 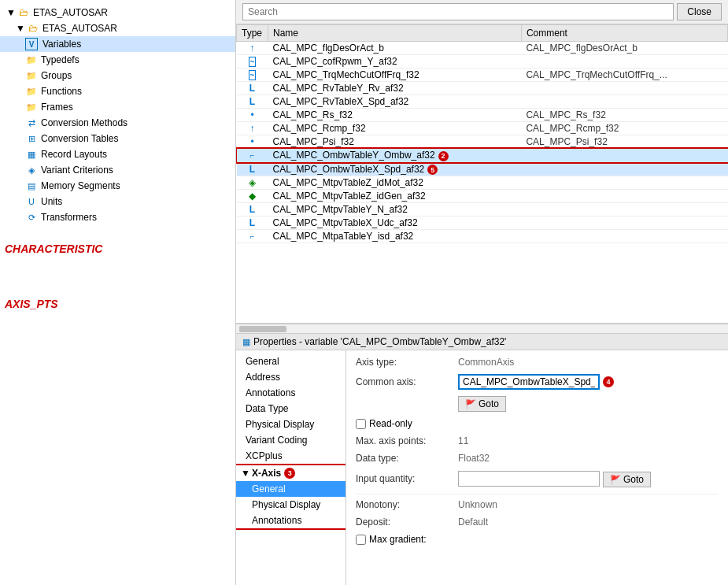 I want to click on table-cell-name: CAL_MPC_cofRpwm_Y_af32, so click(x=395, y=61).